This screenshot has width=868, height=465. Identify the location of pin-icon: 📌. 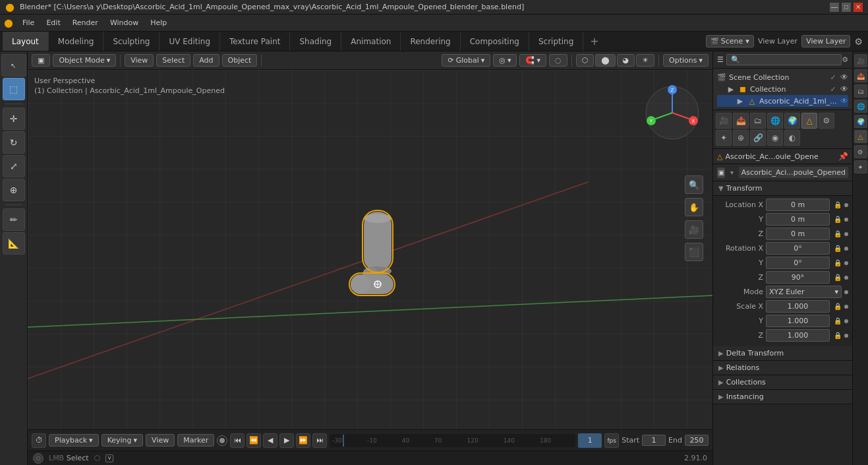
(844, 156).